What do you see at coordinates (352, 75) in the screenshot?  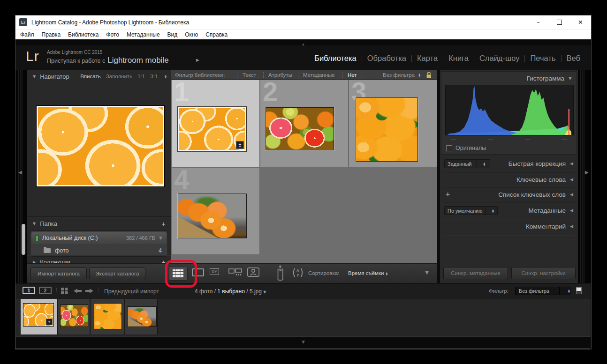 I see `filter-none: Нет` at bounding box center [352, 75].